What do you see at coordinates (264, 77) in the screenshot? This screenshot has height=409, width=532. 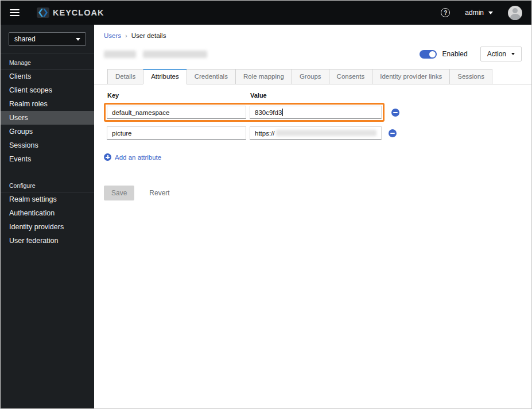 I see `tab-role-mapping: Role mapping` at bounding box center [264, 77].